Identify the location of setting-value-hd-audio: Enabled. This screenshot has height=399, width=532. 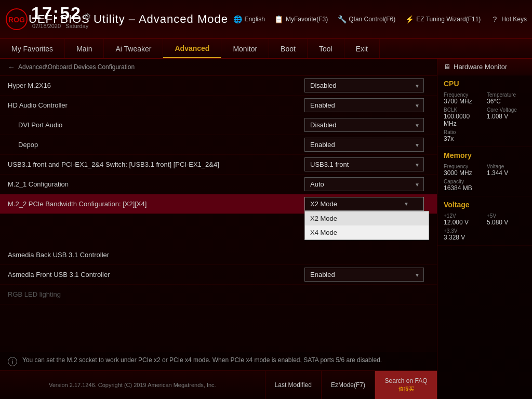
(367, 105).